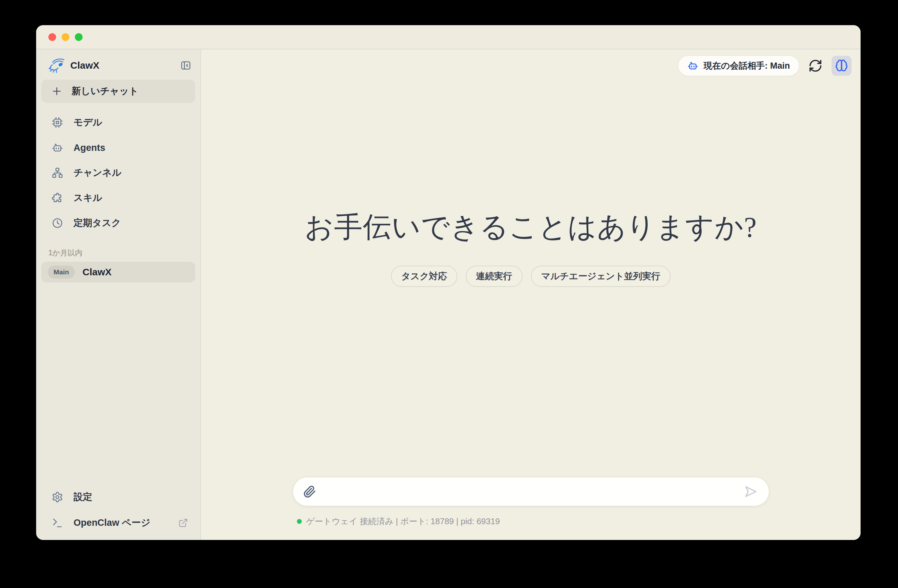  What do you see at coordinates (97, 173) in the screenshot?
I see `sidebar-item-label: チャンネル` at bounding box center [97, 173].